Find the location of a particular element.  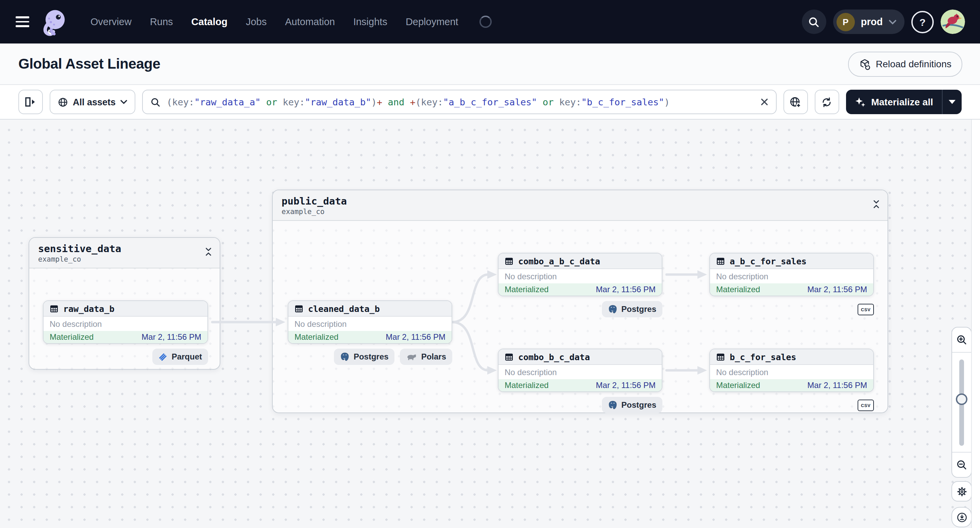

zoom-out-button is located at coordinates (962, 465).